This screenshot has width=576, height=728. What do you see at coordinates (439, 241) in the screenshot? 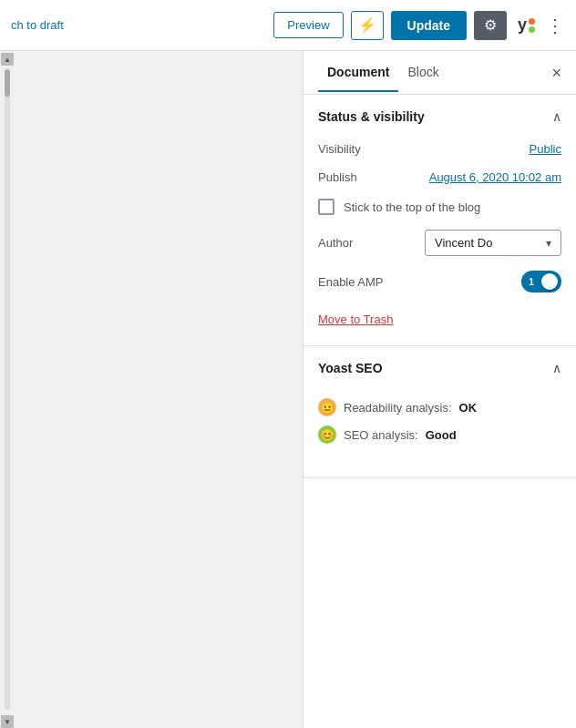
I see `status-visibility-content: Visibility Public Publish August 6, 2020…` at bounding box center [439, 241].